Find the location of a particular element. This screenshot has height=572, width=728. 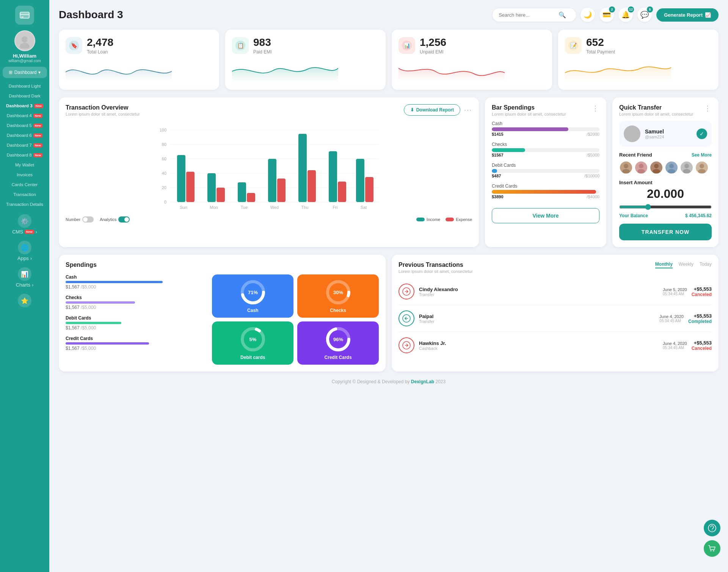

expense-dot is located at coordinates (450, 219).